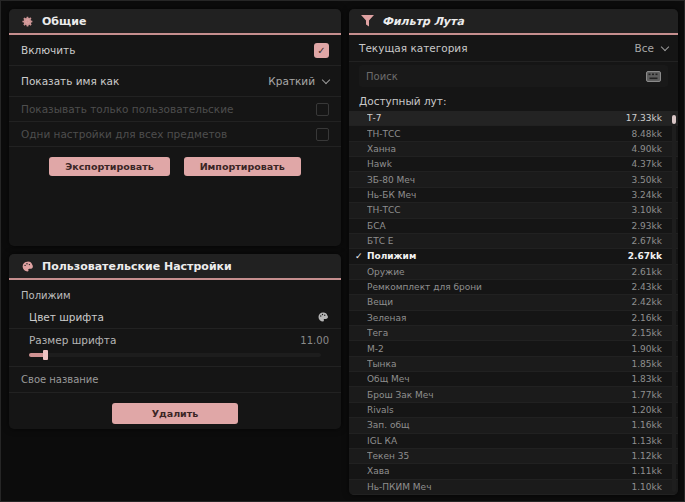 Image resolution: width=685 pixels, height=502 pixels. Describe the element at coordinates (361, 256) in the screenshot. I see `check-icon: ✓` at that location.